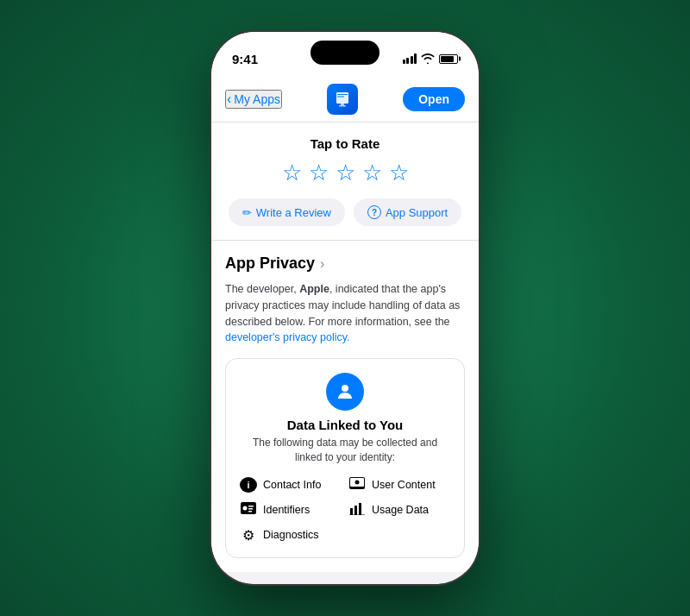 The width and height of the screenshot is (690, 616). What do you see at coordinates (291, 485) in the screenshot?
I see `data-item-contact-info: i Contact Info` at bounding box center [291, 485].